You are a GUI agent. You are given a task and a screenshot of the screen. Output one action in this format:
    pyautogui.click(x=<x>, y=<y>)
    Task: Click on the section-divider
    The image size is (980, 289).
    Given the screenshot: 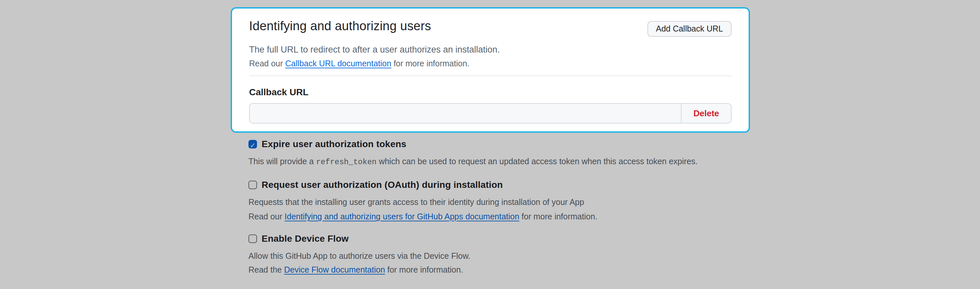 What is the action you would take?
    pyautogui.click(x=490, y=76)
    